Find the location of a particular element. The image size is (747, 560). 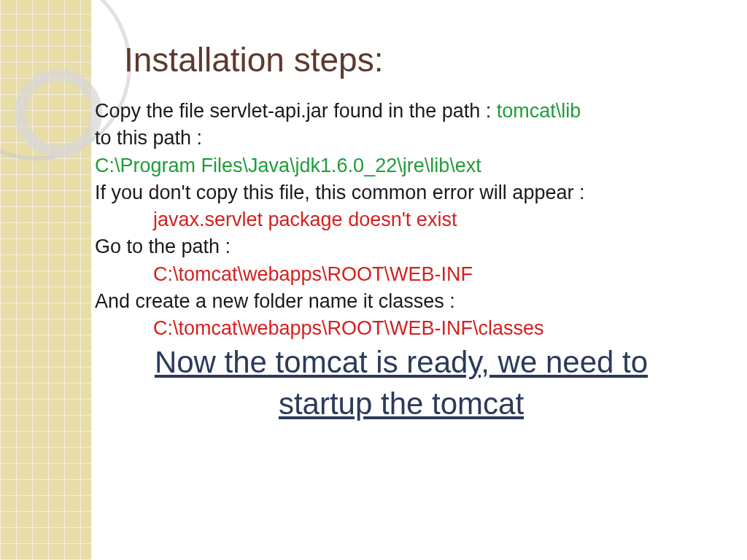

path-line: C:\Program Files\Java\jdk1.6.0_22\jre\li… is located at coordinates (401, 166).